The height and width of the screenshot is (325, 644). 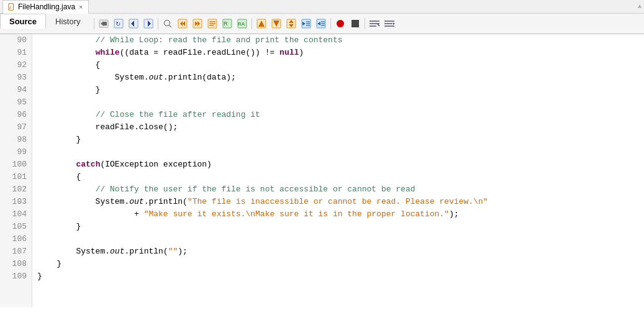 I want to click on toolbar-btn-back, so click(x=104, y=24).